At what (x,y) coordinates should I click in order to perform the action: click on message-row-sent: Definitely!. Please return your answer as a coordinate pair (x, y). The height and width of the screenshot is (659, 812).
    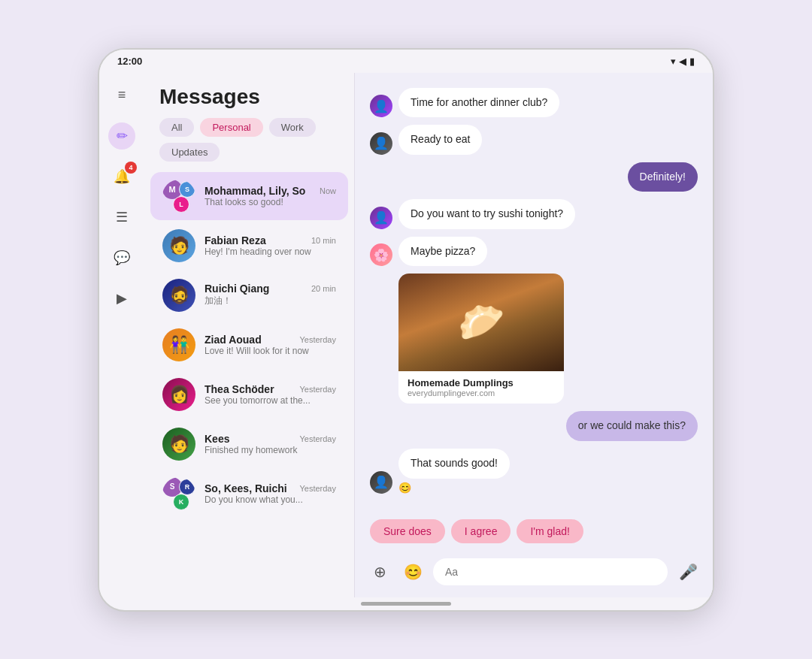
    Looking at the image, I should click on (534, 177).